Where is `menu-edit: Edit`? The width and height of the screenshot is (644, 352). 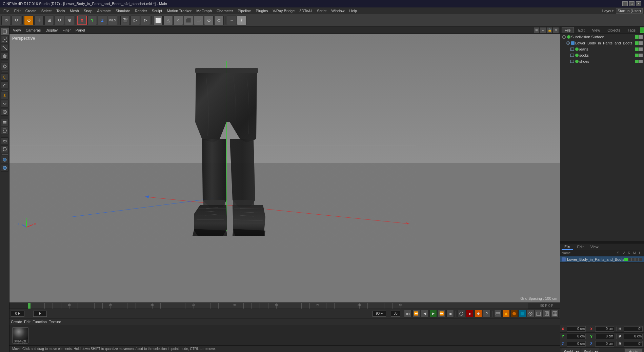
menu-edit: Edit is located at coordinates (18, 11).